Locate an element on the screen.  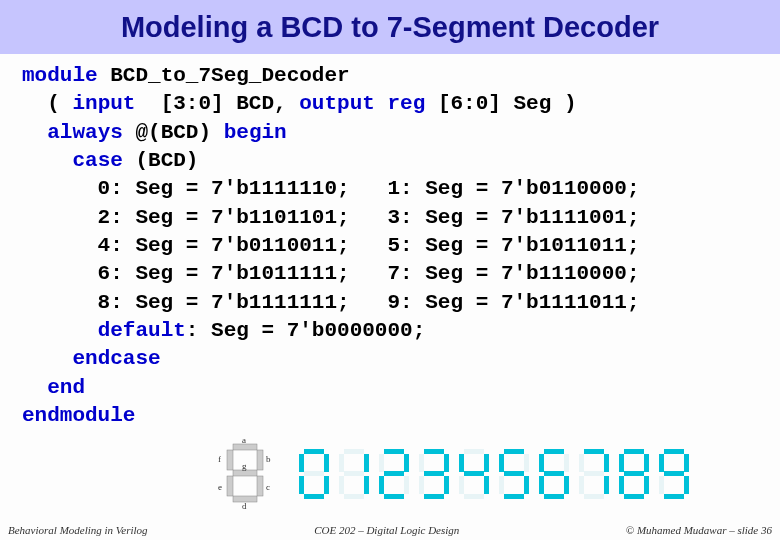
seg-label-c: c is located at coordinates (268, 487).